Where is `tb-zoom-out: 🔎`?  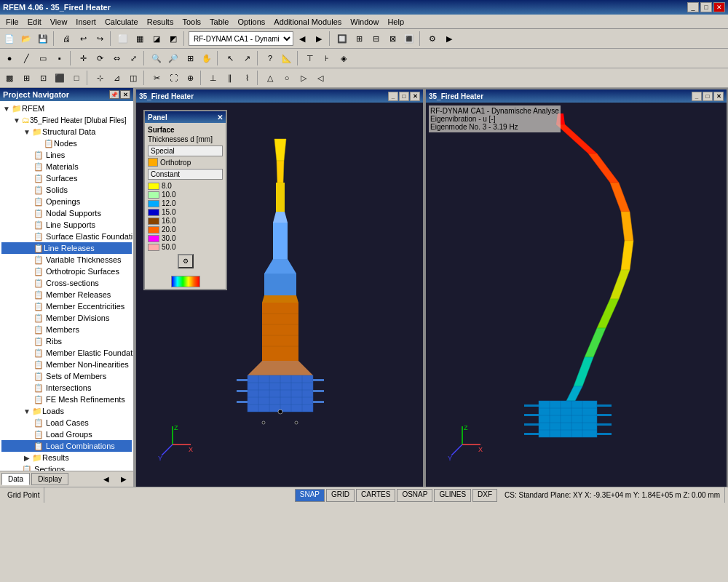
tb-zoom-out: 🔎 is located at coordinates (173, 58).